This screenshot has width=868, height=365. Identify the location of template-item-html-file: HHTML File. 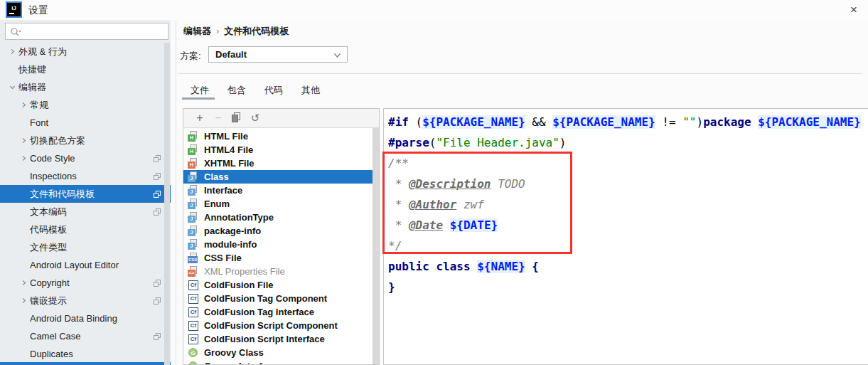
(282, 137).